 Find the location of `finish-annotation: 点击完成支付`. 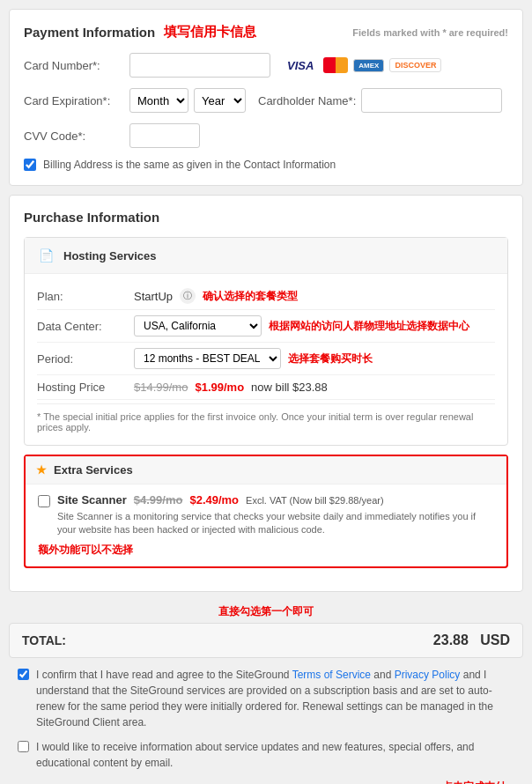

finish-annotation: 点击完成支付 is located at coordinates (266, 782).